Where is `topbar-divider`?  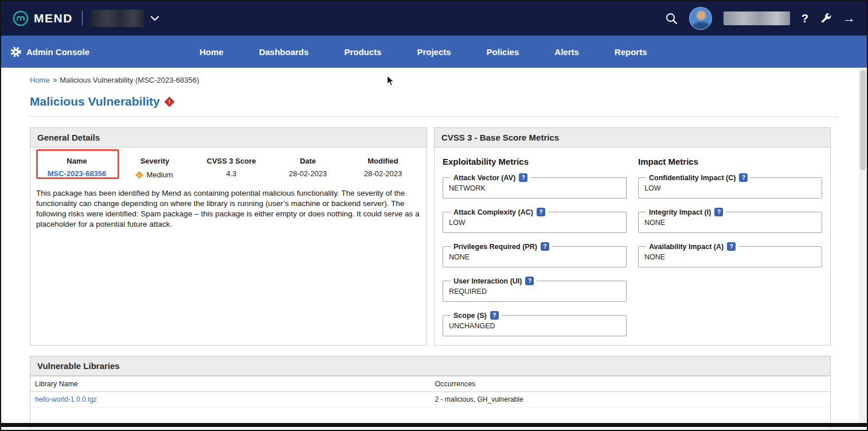
topbar-divider is located at coordinates (83, 18).